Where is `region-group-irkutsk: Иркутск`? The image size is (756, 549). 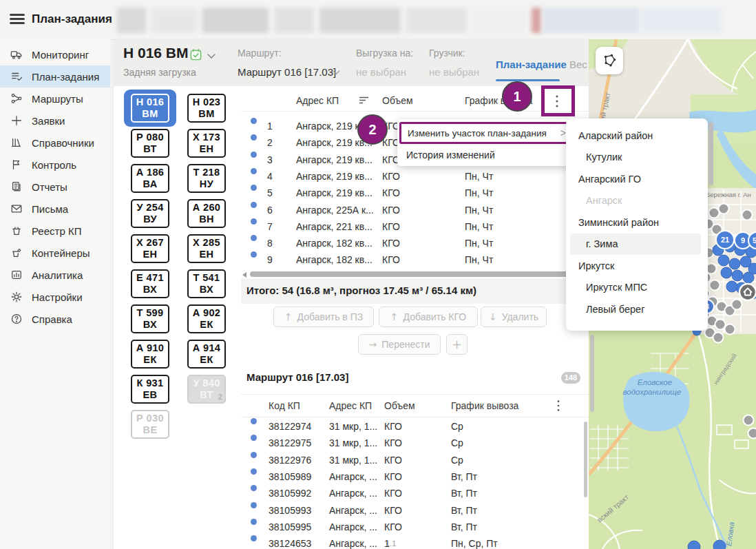
region-group-irkutsk: Иркутск is located at coordinates (643, 266).